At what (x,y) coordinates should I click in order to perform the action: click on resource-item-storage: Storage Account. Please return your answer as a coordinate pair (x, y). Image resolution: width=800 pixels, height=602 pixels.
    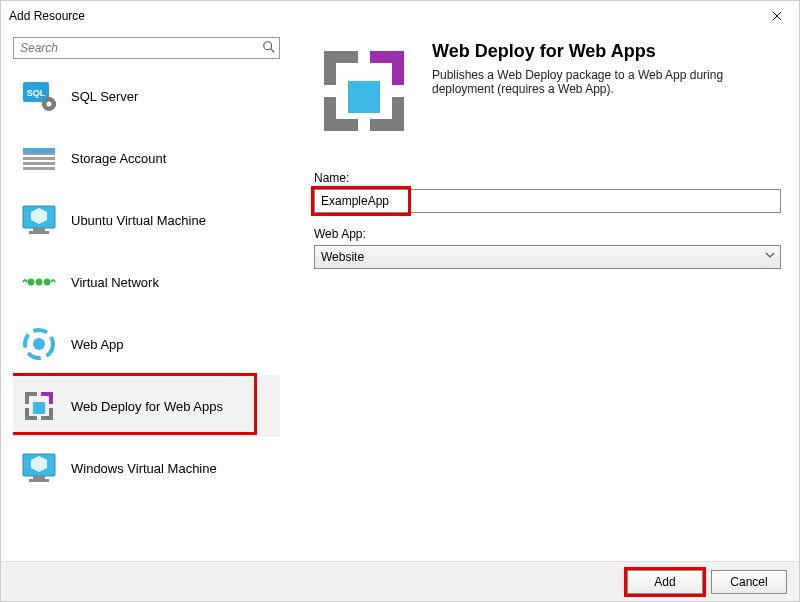
    Looking at the image, I should click on (146, 158).